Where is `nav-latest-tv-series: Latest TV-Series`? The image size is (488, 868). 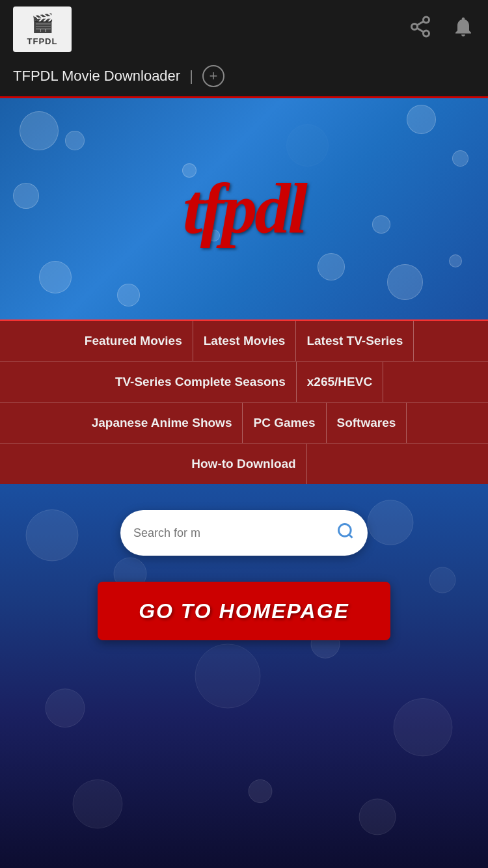
nav-latest-tv-series: Latest TV-Series is located at coordinates (355, 341).